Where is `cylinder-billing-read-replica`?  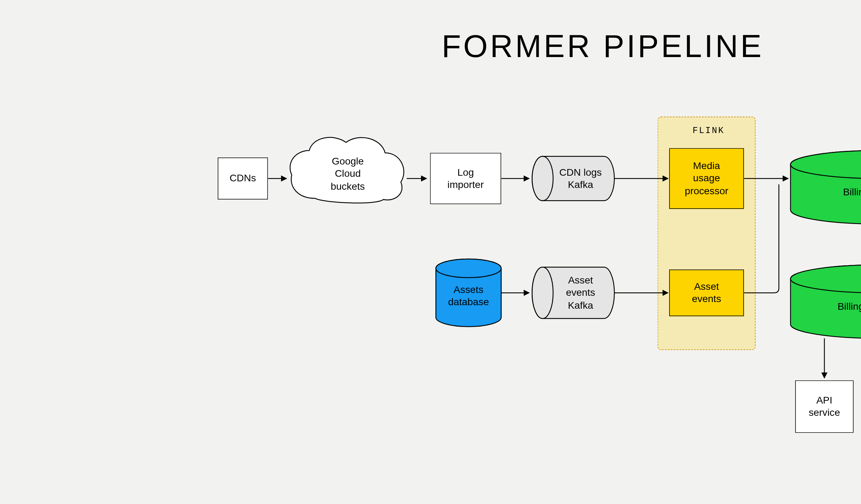
cylinder-billing-read-replica is located at coordinates (826, 302).